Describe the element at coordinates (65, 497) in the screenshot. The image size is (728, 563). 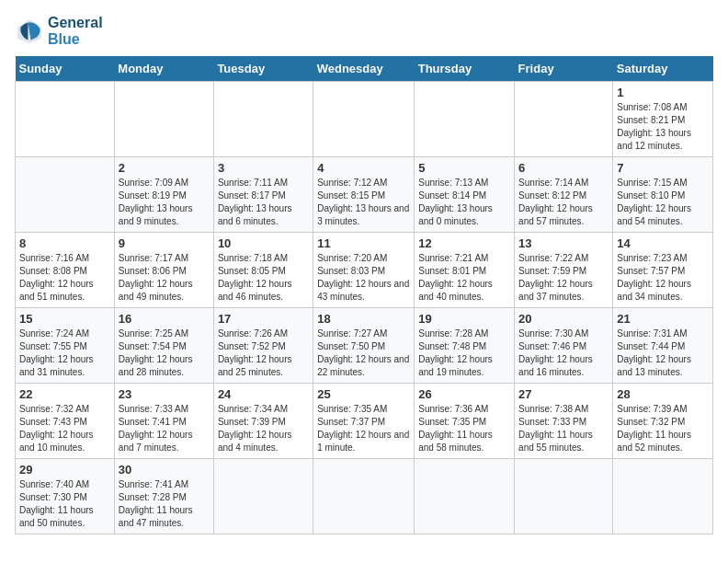
I see `calendar-day: 29Sunrise: 7:40 AMSunset: 7:30 PMDayligh…` at that location.